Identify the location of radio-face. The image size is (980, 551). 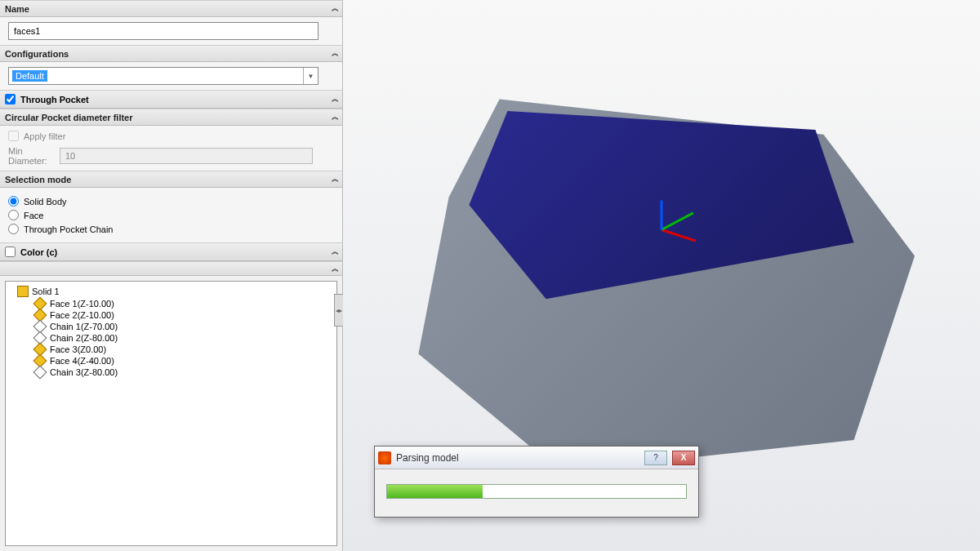
(13, 216).